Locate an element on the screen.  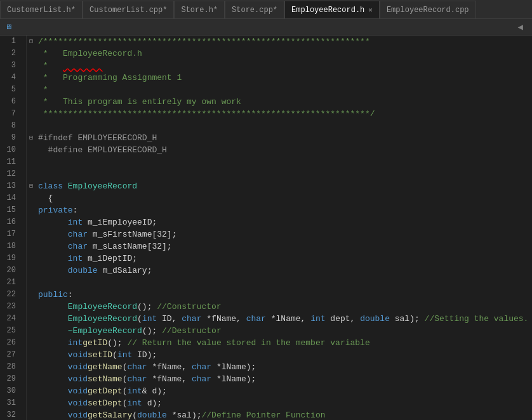
line-number: 18 is located at coordinates (10, 246).